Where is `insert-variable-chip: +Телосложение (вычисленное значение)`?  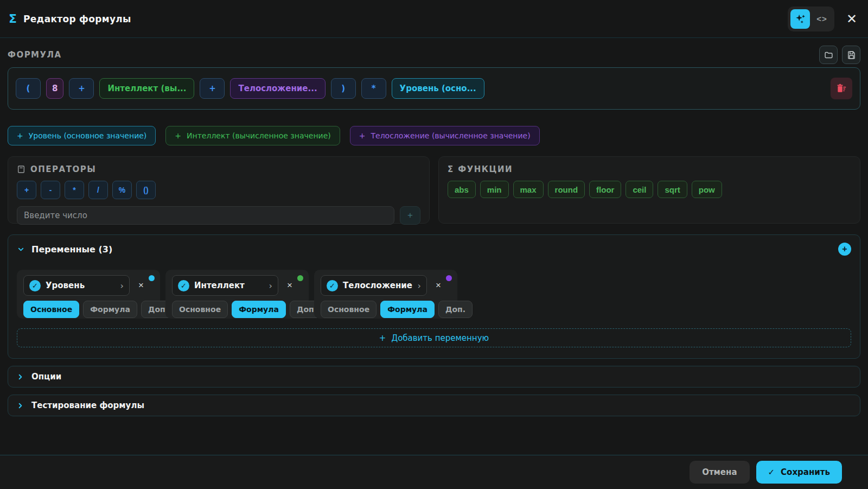 insert-variable-chip: +Телосложение (вычисленное значение) is located at coordinates (445, 136).